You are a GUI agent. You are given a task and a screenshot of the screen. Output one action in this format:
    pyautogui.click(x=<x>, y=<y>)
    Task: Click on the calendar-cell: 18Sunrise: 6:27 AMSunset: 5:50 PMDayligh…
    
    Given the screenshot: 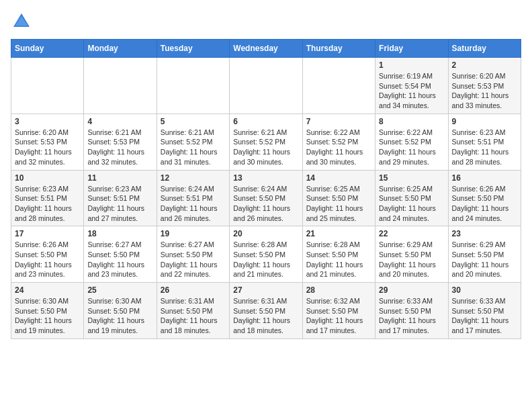 What is the action you would take?
    pyautogui.click(x=120, y=255)
    